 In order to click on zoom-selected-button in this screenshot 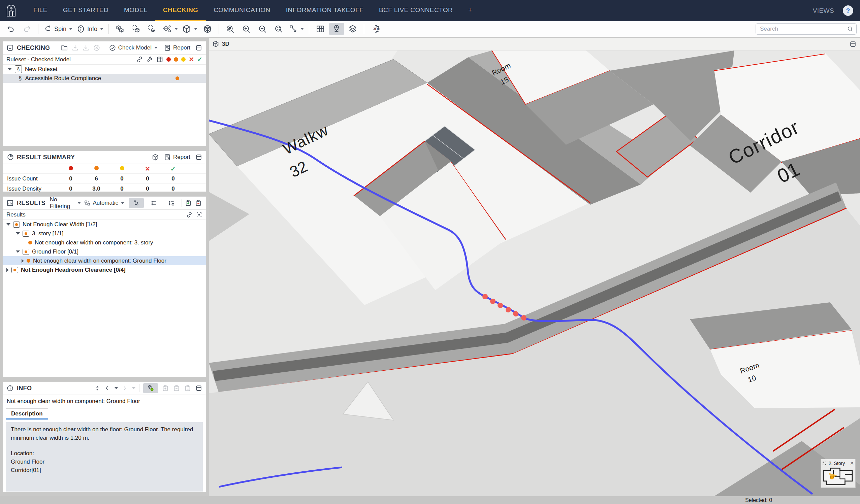, I will do `click(278, 29)`.